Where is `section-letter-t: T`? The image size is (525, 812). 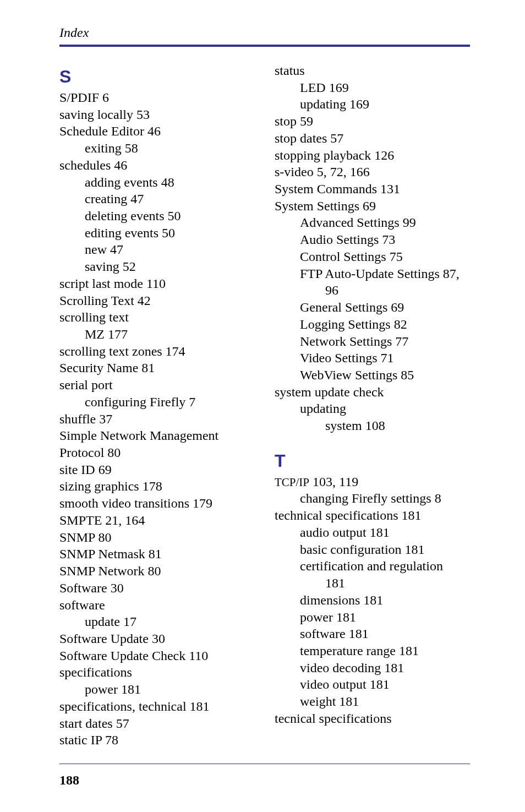
section-letter-t: T is located at coordinates (372, 461).